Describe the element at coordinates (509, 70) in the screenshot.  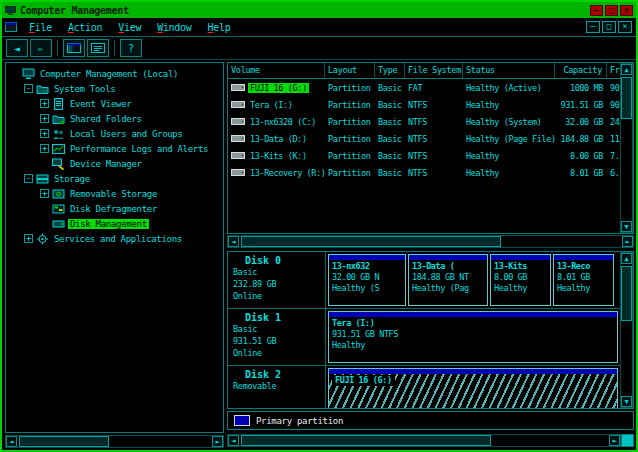
I see `column-header-status: Status` at that location.